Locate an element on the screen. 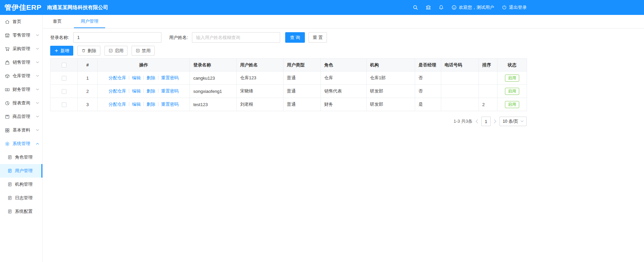 The image size is (644, 262). delete-button: 删除 is located at coordinates (89, 51).